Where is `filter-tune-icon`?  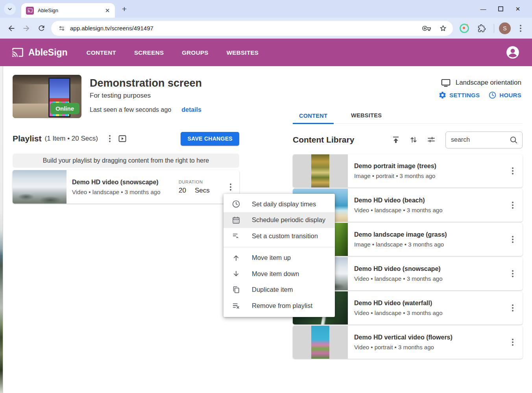 filter-tune-icon is located at coordinates (431, 140).